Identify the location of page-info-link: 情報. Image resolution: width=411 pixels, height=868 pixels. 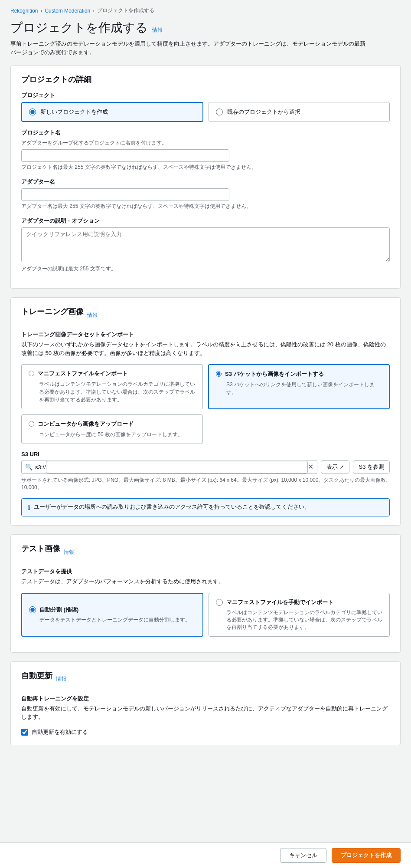
(157, 30).